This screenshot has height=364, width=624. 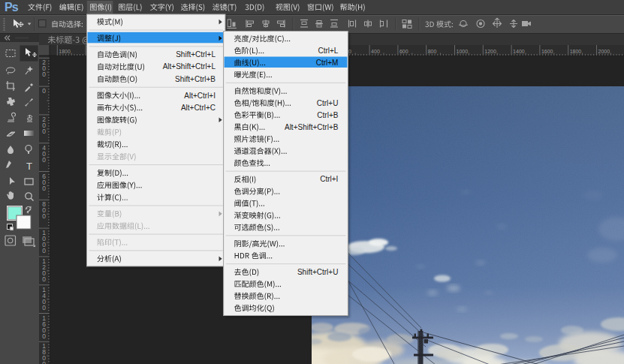 What do you see at coordinates (189, 66) in the screenshot?
I see `svg-text: Alt+Shift+Ctrl+L` at bounding box center [189, 66].